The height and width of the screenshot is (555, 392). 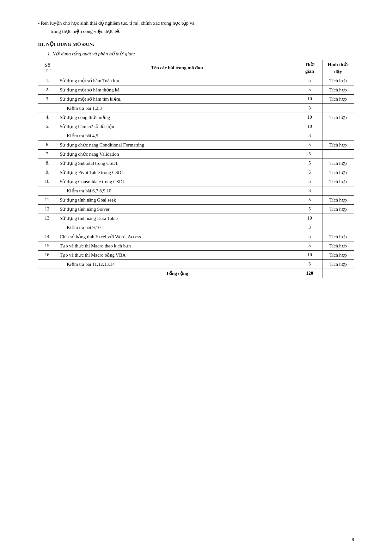 What do you see at coordinates (48, 209) in the screenshot?
I see `row-stt: 12.` at bounding box center [48, 209].